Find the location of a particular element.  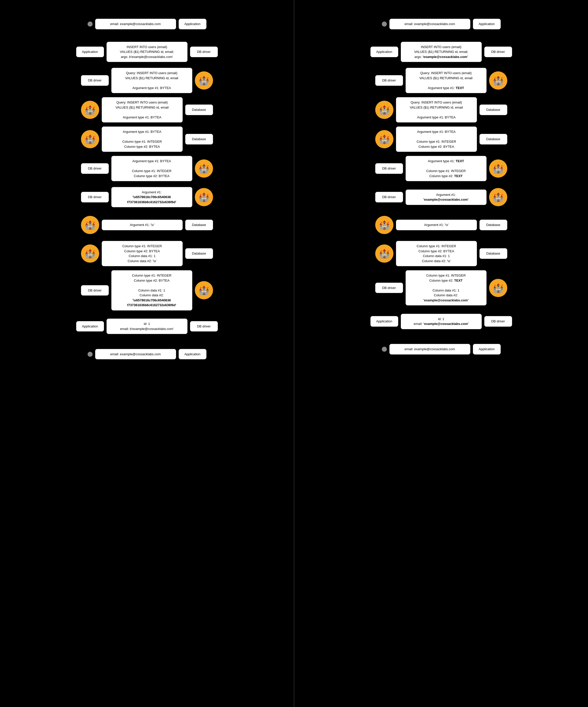

message-box: Argument #1:'example@cossacklabs.com' is located at coordinates (446, 197).